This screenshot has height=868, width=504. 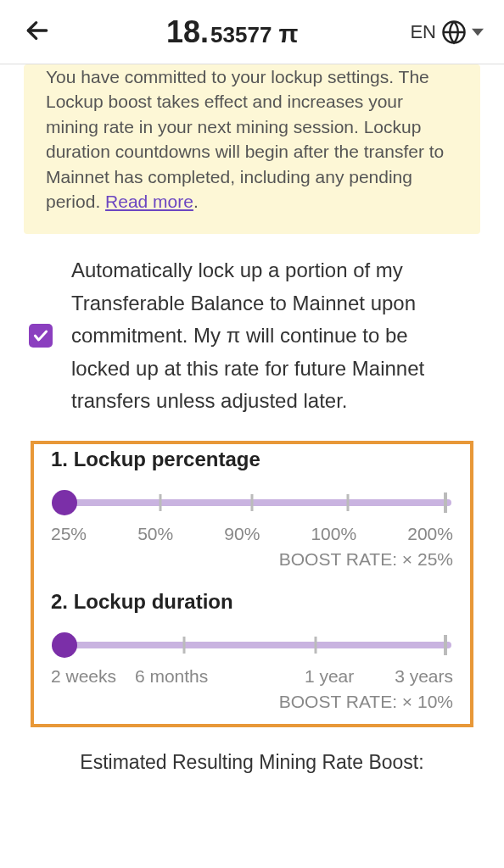 What do you see at coordinates (423, 32) in the screenshot?
I see `language-code: EN` at bounding box center [423, 32].